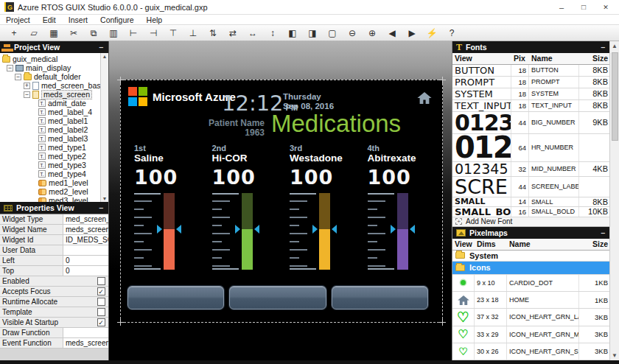  What do you see at coordinates (531, 223) in the screenshot?
I see `add-new-font-button: Add New Font` at bounding box center [531, 223].